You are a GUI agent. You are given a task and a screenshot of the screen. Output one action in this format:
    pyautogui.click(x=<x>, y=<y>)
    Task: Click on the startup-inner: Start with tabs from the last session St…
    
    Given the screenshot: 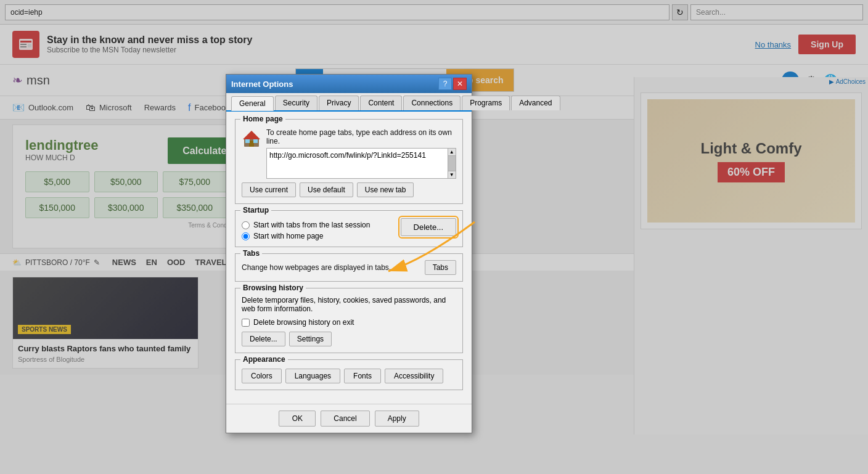 What is the action you would take?
    pyautogui.click(x=349, y=229)
    